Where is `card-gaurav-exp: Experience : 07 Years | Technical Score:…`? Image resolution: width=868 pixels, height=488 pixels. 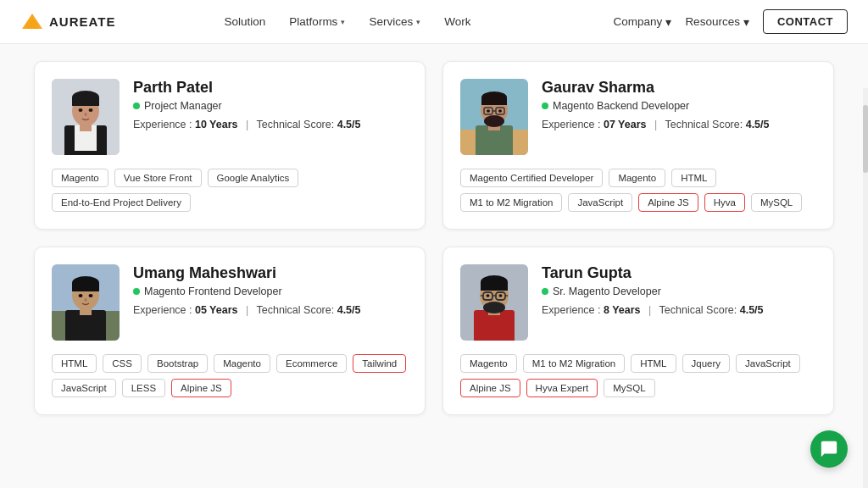 card-gaurav-exp: Experience : 07 Years | Technical Score:… is located at coordinates (679, 125).